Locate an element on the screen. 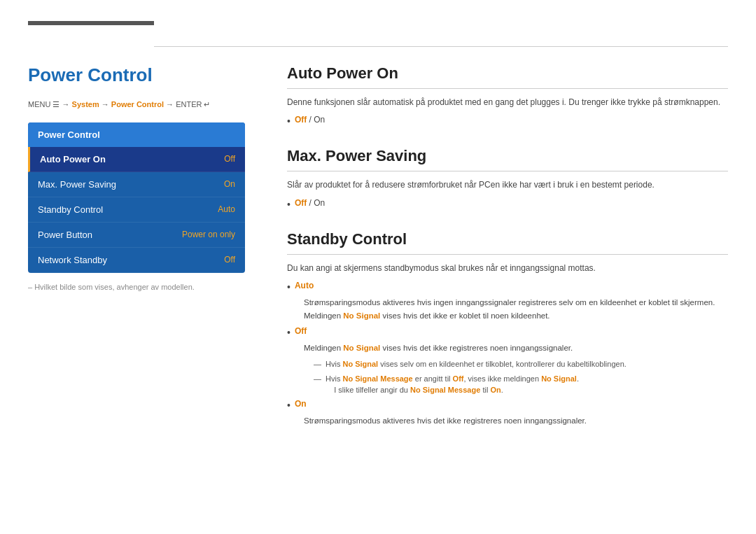 The width and height of the screenshot is (756, 534). sub-sub-text: Hvis No Signal vises selv om en kildeenh… is located at coordinates (476, 364).